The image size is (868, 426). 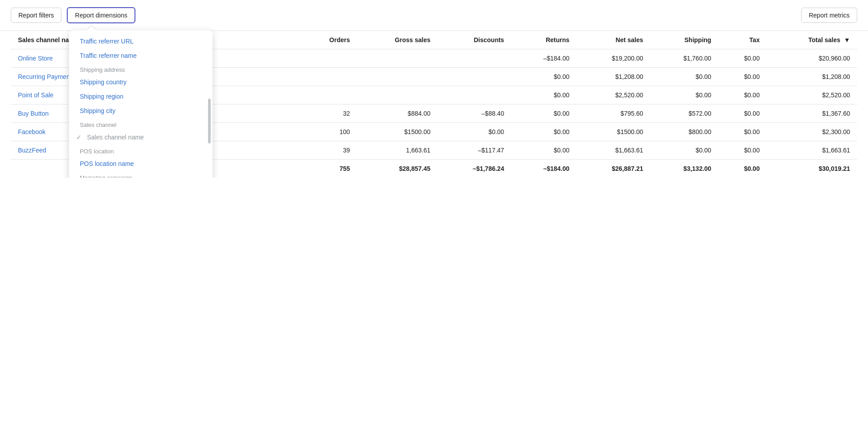 What do you see at coordinates (141, 56) in the screenshot?
I see `dropdown-item-traffic-referrer-name: Traffic referrer name` at bounding box center [141, 56].